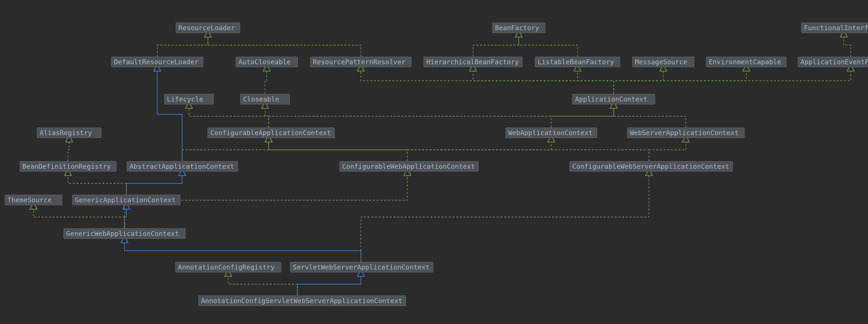 This screenshot has width=868, height=324. What do you see at coordinates (551, 133) in the screenshot?
I see `node-WebApplicationContext: WebApplicationContext` at bounding box center [551, 133].